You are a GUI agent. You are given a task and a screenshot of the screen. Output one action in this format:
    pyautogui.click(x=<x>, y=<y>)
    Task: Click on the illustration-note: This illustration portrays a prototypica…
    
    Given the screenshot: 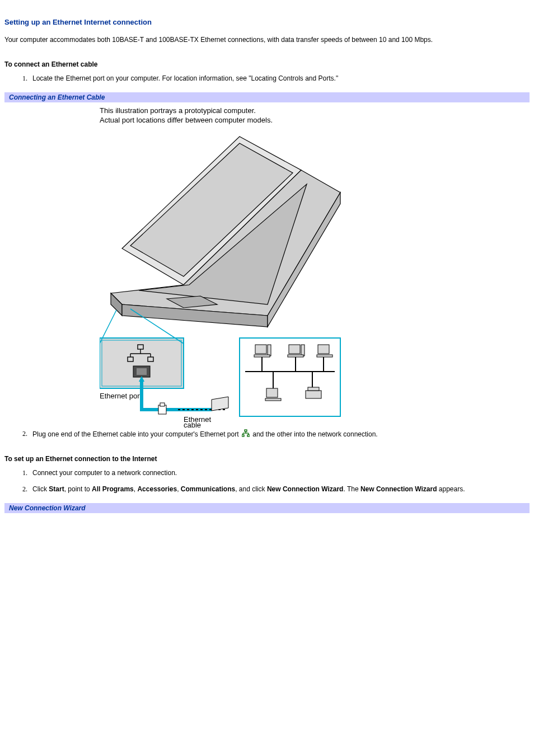 What is the action you would take?
    pyautogui.click(x=251, y=115)
    